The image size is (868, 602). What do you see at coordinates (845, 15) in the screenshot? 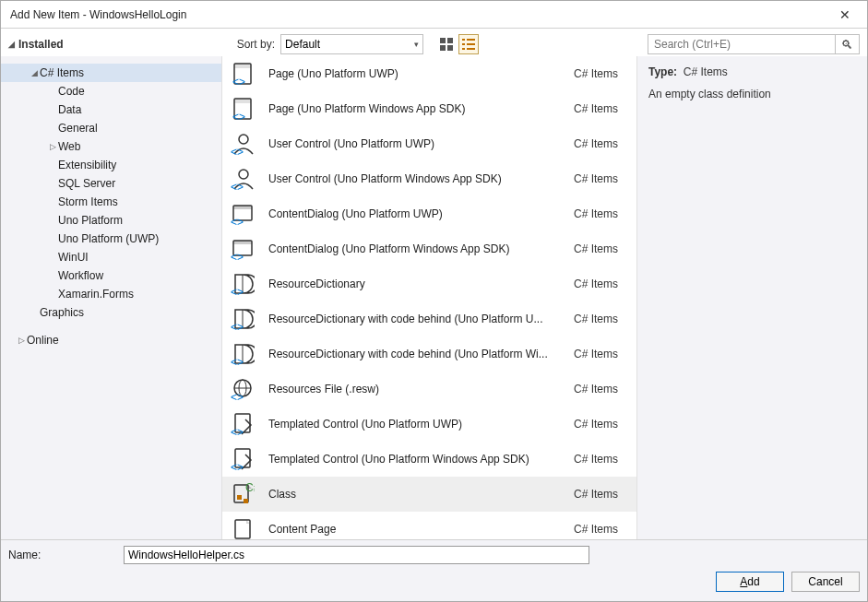
I see `close-icon: ✕` at bounding box center [845, 15].